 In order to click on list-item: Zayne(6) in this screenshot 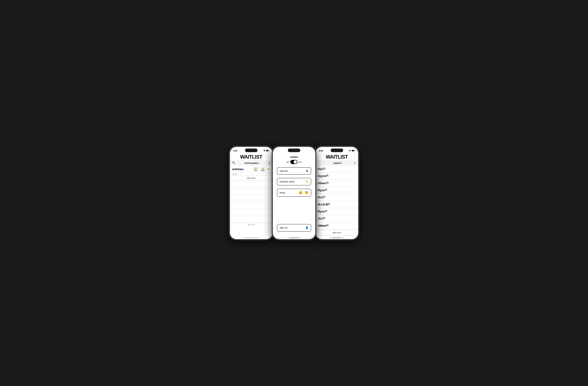, I will do `click(337, 176)`.